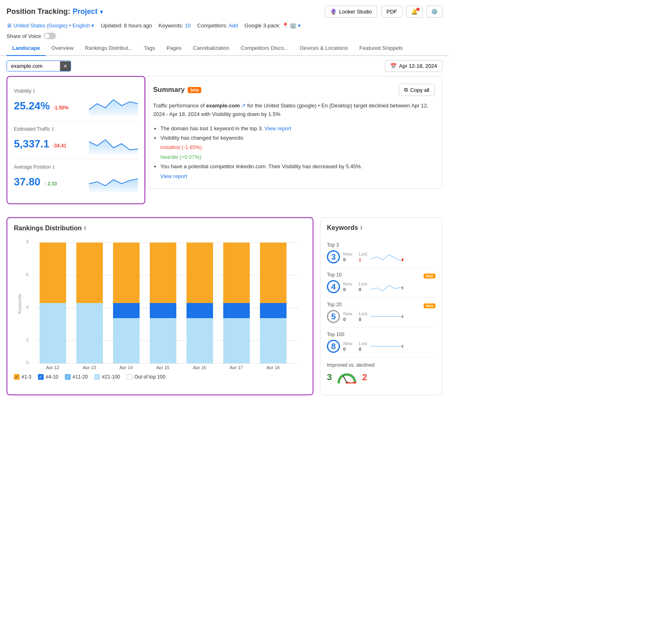 The image size is (653, 644). Describe the element at coordinates (381, 228) in the screenshot. I see `keywords-card-title: Keywords ℹ` at that location.